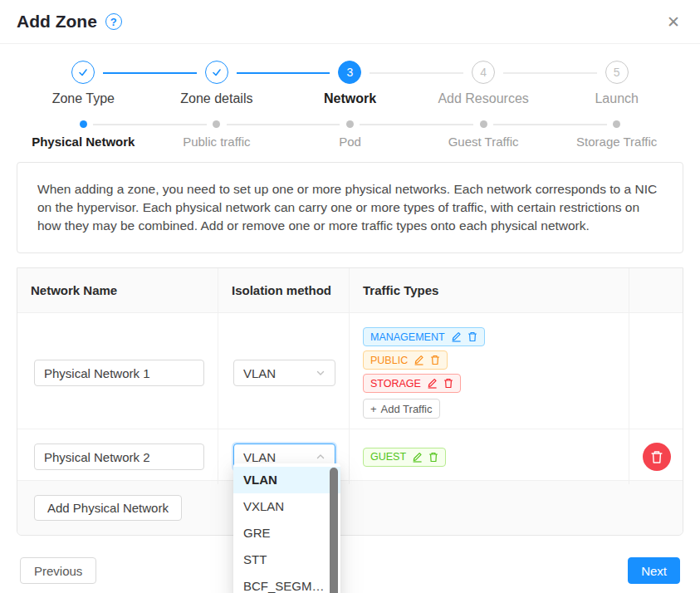  I want to click on plus-icon: +, so click(374, 409).